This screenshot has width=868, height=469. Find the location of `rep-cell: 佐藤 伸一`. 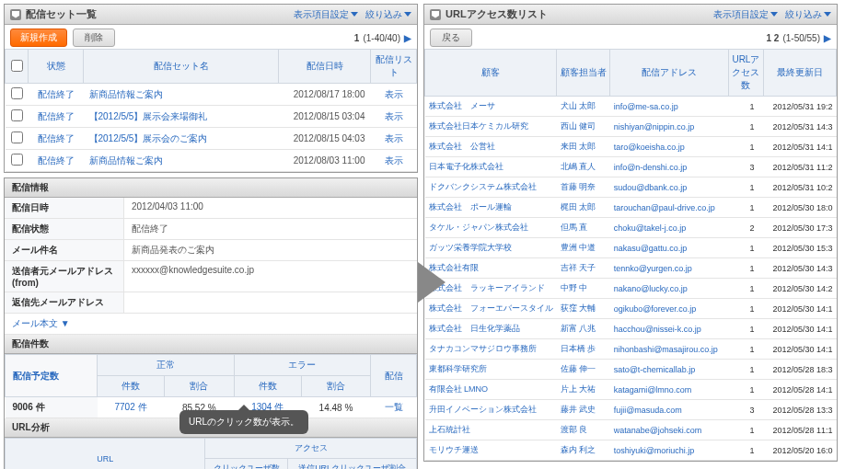

rep-cell: 佐藤 伸一 is located at coordinates (584, 370).